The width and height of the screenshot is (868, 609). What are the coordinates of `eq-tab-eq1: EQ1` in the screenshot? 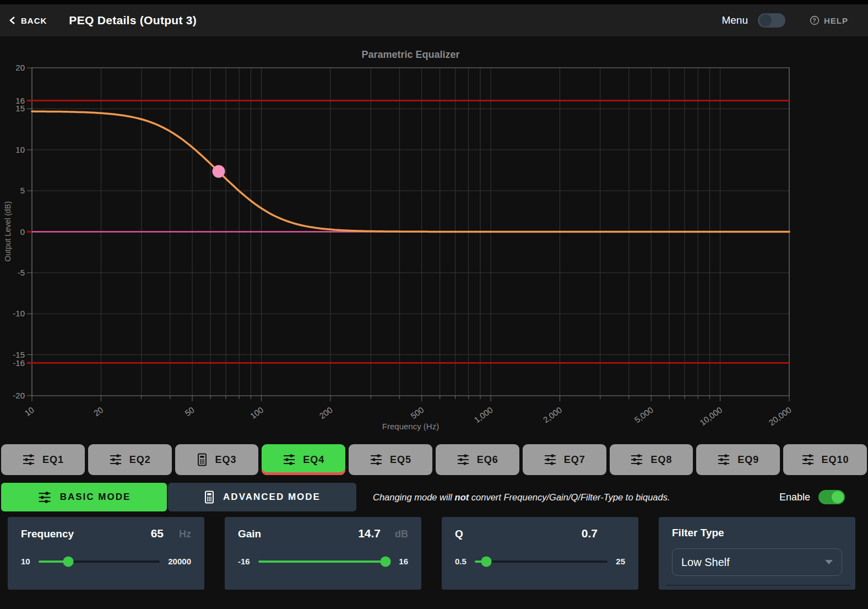 It's located at (43, 460).